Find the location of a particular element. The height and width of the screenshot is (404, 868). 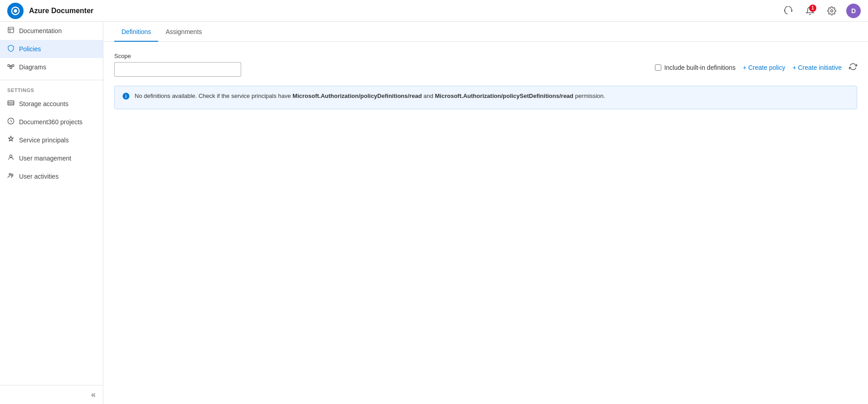

sidebar-item-user-activities: User activities is located at coordinates (52, 176).